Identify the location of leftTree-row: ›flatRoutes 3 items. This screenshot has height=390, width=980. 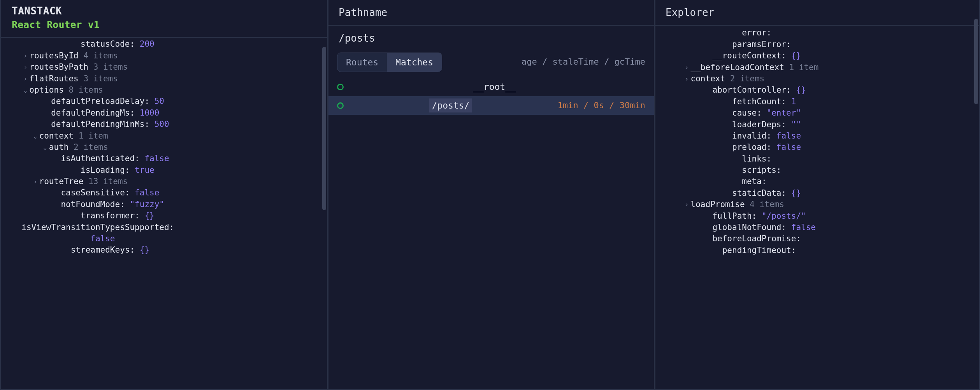
(169, 79).